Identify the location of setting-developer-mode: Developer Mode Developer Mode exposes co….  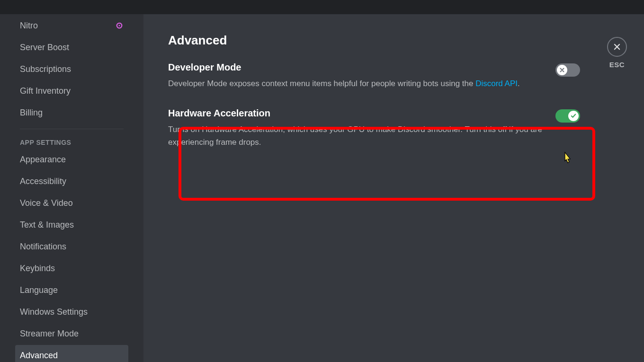
(374, 76).